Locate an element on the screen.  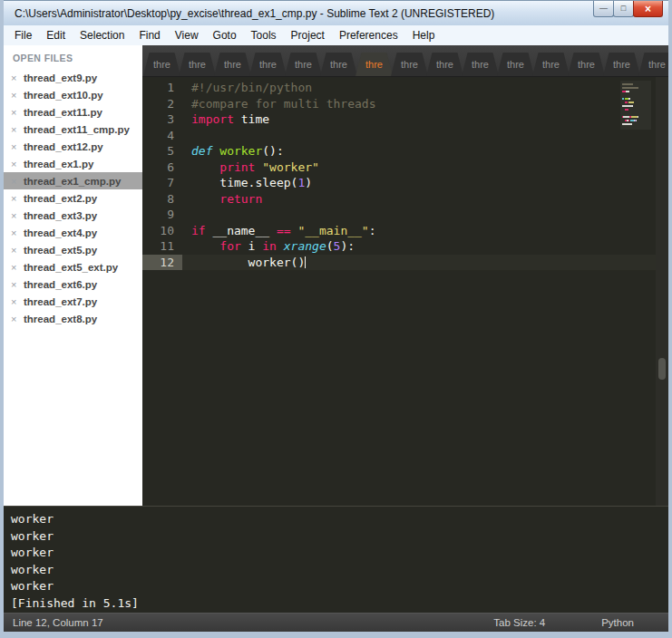
sidebar-file: ×thread_ex1_cmp.py is located at coordinates (73, 181).